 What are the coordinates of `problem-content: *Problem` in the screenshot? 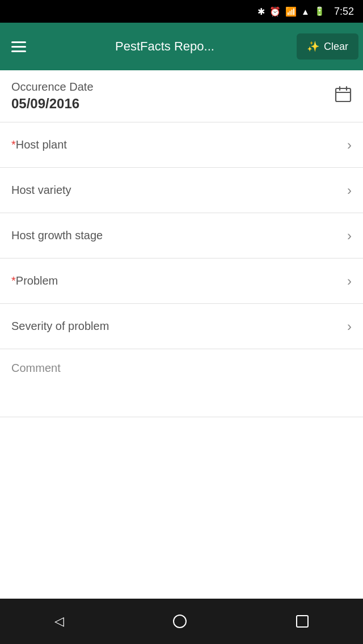 It's located at (179, 281).